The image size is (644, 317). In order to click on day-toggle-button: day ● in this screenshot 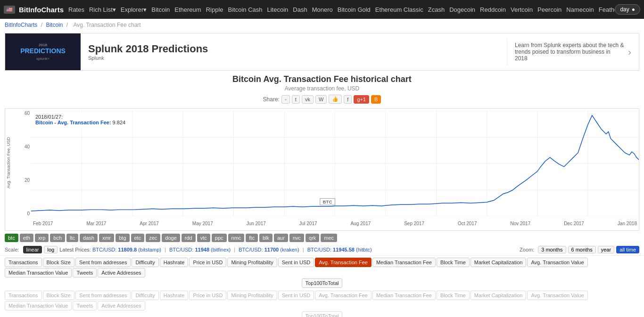, I will do `click(627, 9)`.